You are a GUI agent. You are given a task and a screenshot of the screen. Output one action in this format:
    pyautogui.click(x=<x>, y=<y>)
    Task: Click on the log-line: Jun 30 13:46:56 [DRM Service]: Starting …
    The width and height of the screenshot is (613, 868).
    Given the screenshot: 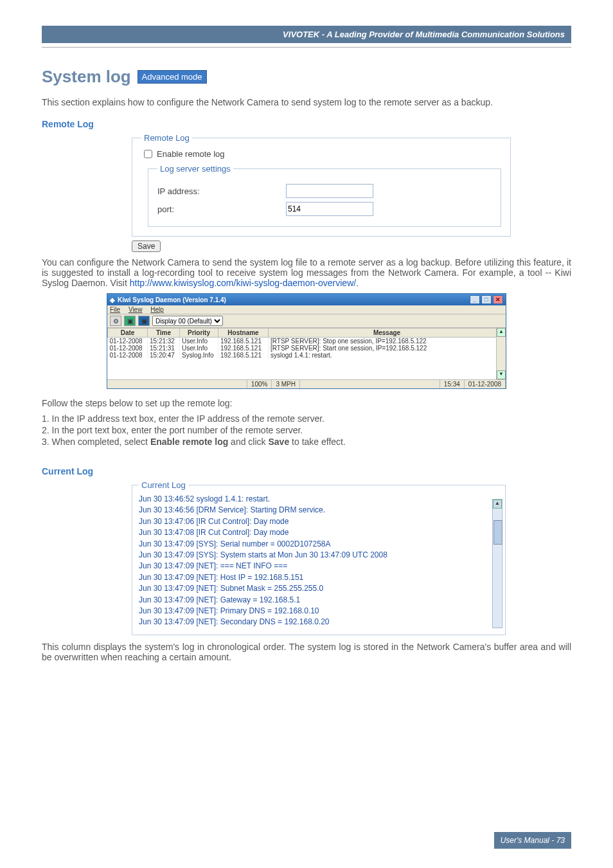 What is the action you would take?
    pyautogui.click(x=319, y=511)
    